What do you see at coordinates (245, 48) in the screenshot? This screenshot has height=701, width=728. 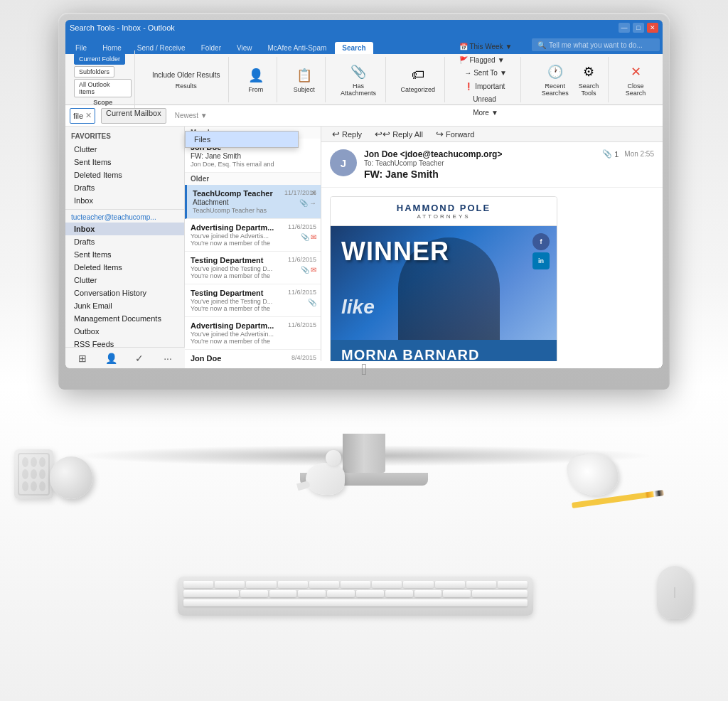 I see `tab-view: View` at bounding box center [245, 48].